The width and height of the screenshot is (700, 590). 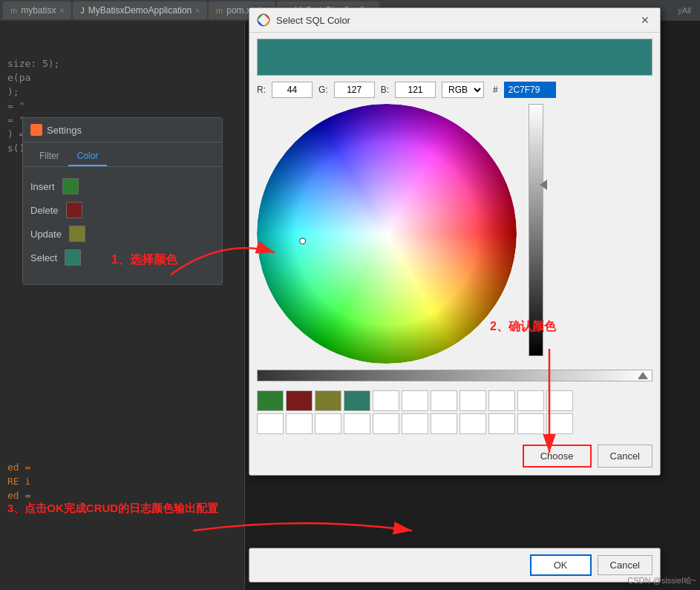 I want to click on dialog-close-button: ✕, so click(x=645, y=20).